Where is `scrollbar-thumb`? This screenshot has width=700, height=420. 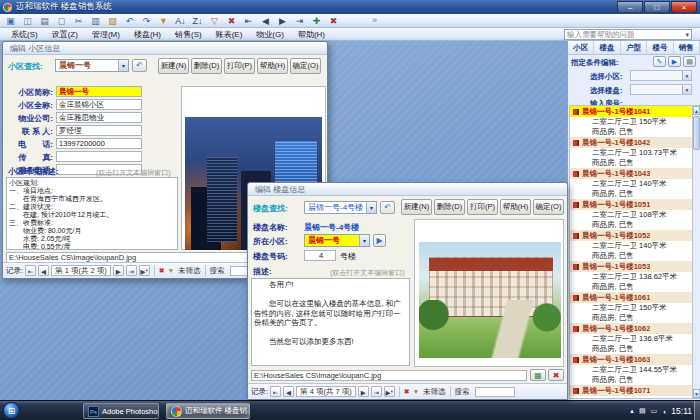 scrollbar-thumb is located at coordinates (696, 133).